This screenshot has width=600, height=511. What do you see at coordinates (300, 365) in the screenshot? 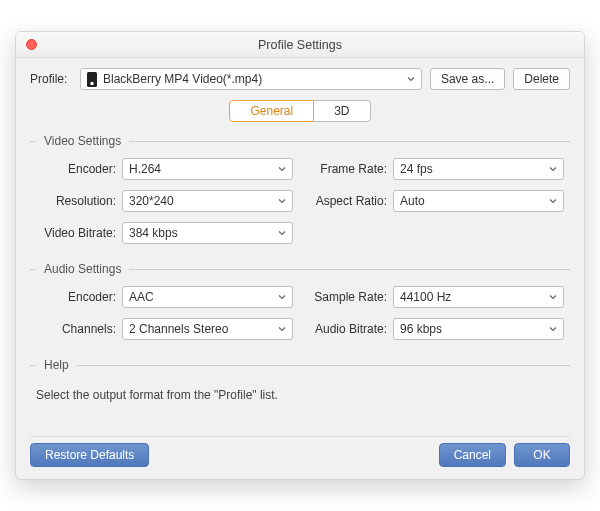
I see `help-section-title: Help` at bounding box center [300, 365].